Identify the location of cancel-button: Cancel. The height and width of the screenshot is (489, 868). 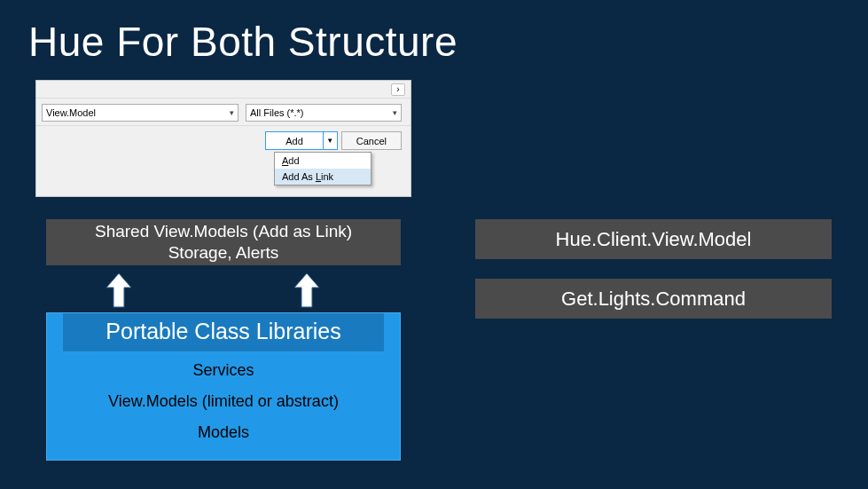
(371, 140).